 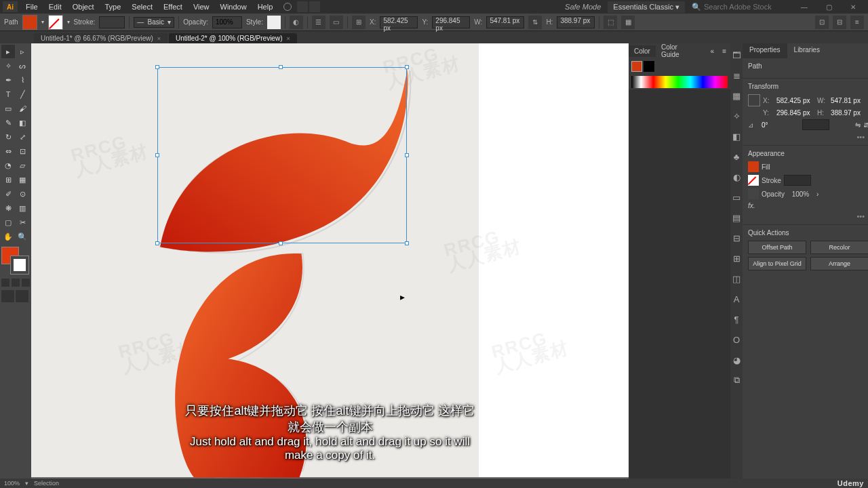 I want to click on stroke-icon: ◐, so click(x=736, y=177).